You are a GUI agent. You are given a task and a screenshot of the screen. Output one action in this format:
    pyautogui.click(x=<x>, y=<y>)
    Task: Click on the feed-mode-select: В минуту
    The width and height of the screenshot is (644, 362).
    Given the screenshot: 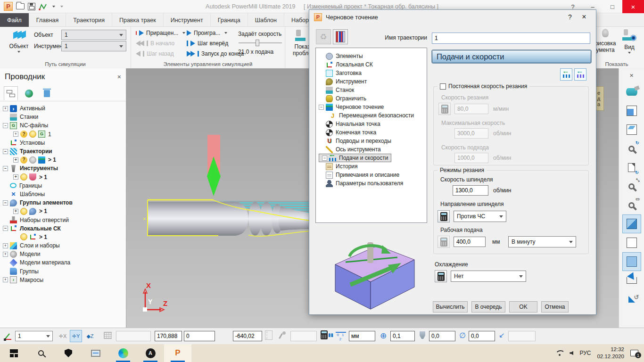 What is the action you would take?
    pyautogui.click(x=542, y=242)
    